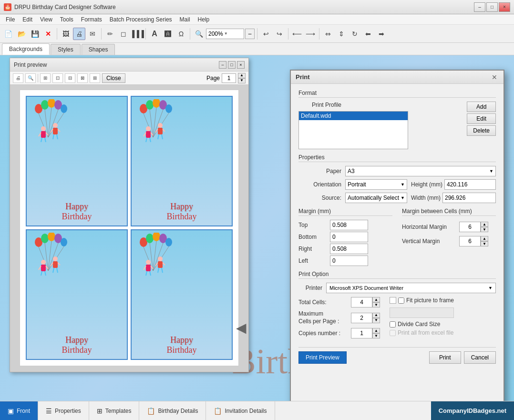 The width and height of the screenshot is (514, 420). Describe the element at coordinates (199, 34) in the screenshot. I see `zoom-in-button: 🔍` at that location.